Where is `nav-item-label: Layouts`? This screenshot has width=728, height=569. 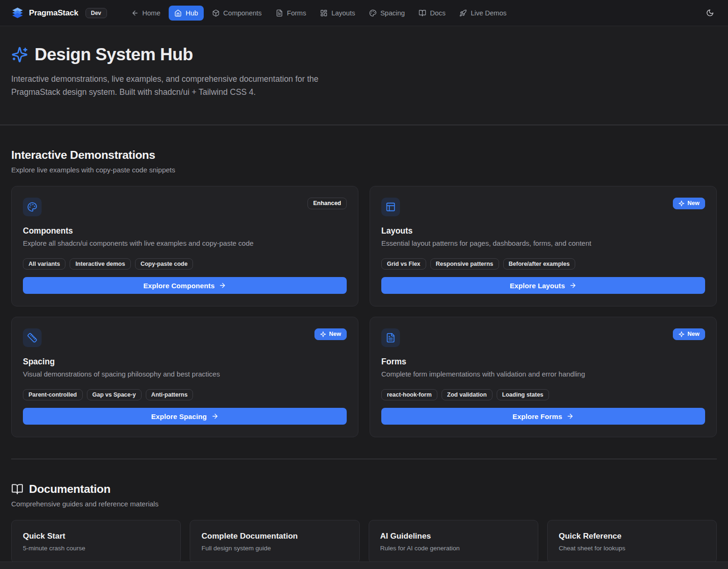 nav-item-label: Layouts is located at coordinates (343, 13).